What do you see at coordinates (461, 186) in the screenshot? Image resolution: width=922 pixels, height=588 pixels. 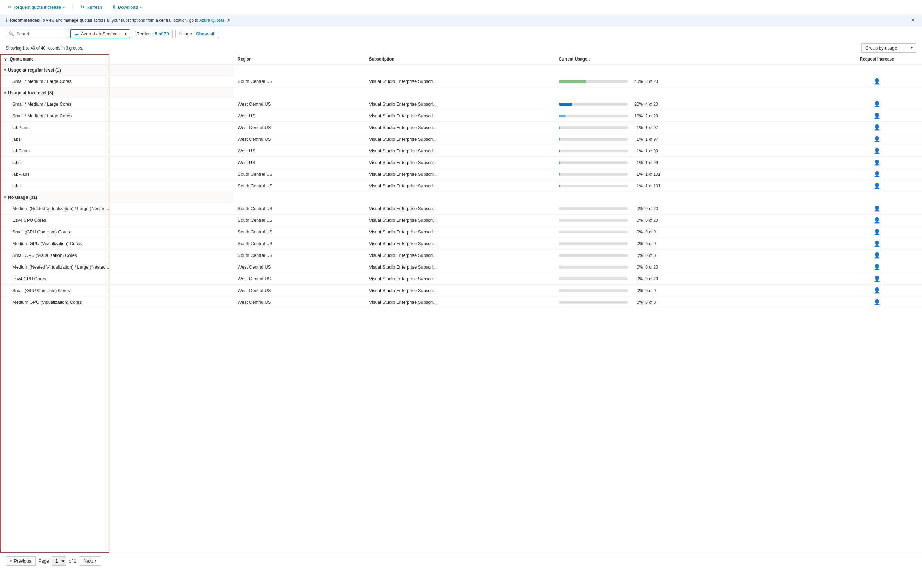 I see `table-row: labs South Central US Visual Studio Ente…` at bounding box center [461, 186].